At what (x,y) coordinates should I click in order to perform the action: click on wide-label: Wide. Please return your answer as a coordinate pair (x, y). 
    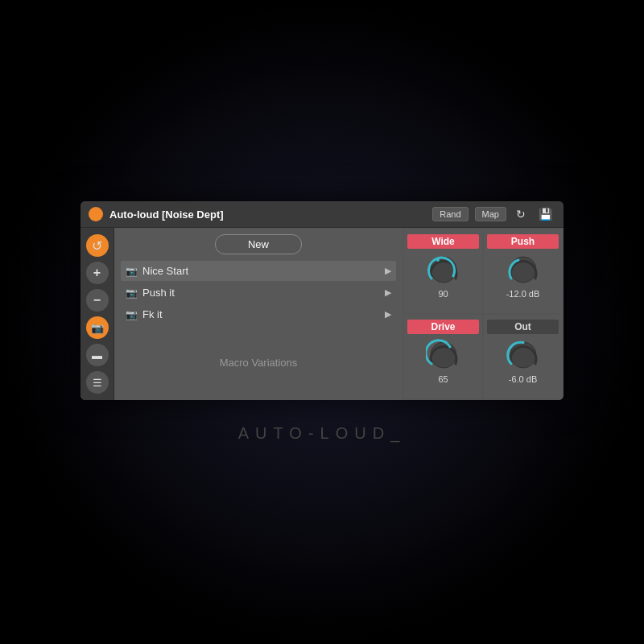
    Looking at the image, I should click on (443, 242).